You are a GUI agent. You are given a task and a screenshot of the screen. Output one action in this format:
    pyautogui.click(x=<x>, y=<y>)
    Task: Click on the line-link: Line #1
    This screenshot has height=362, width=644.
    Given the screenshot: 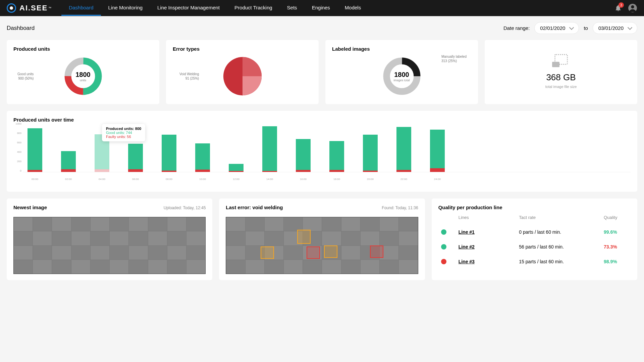 What is the action you would take?
    pyautogui.click(x=467, y=232)
    